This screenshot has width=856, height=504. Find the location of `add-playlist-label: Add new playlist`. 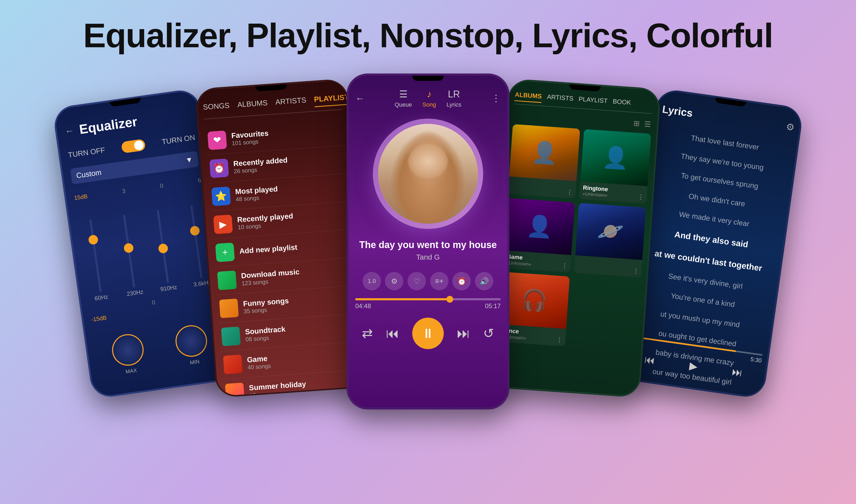

add-playlist-label: Add new playlist is located at coordinates (294, 247).